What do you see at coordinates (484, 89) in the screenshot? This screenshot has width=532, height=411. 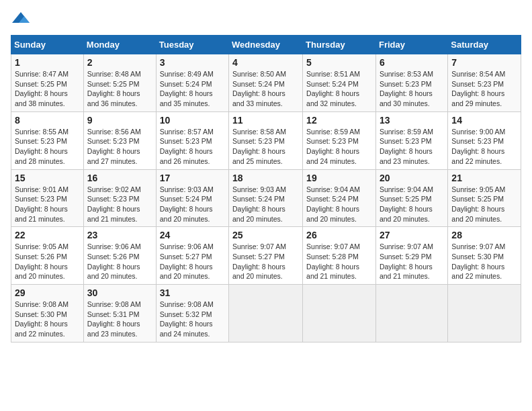 I see `day-info: Sunrise: 8:54 AM Sunset: 5:23 PM Dayligh…` at bounding box center [484, 89].